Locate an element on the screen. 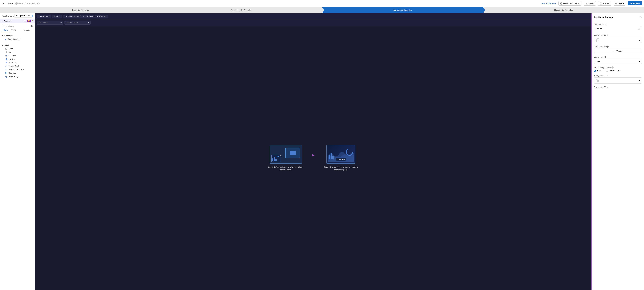 The image size is (644, 290). back-button is located at coordinates (4, 3).